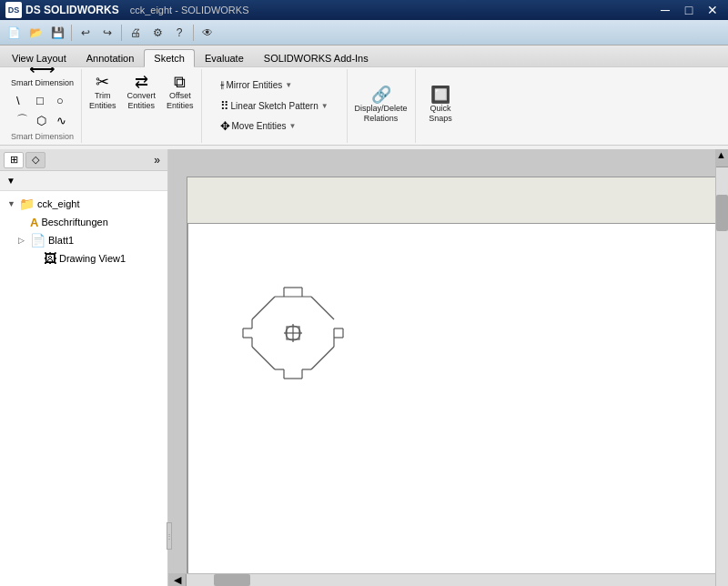 The image size is (728, 586). I want to click on ribbon-content: ⟷ Smart Dimension \ □ ○ ⌒ ⬡ ∿ Smart Dime…, so click(364, 106).